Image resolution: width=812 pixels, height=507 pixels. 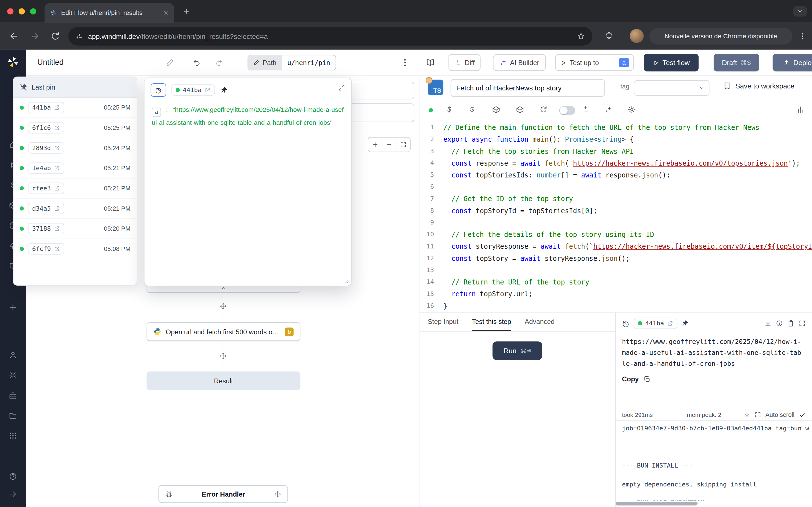 I want to click on address-bar: app.windmill.dev/flows/edit/u/henri/pin_…, so click(x=330, y=36).